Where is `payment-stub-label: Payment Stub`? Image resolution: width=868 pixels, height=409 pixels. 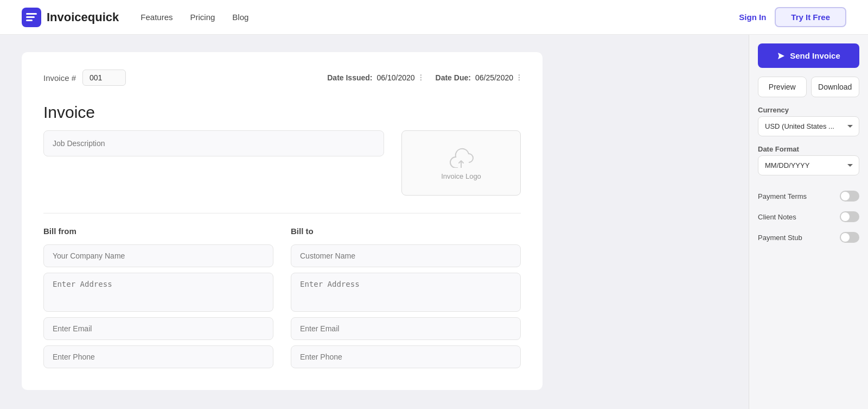 payment-stub-label: Payment Stub is located at coordinates (780, 238).